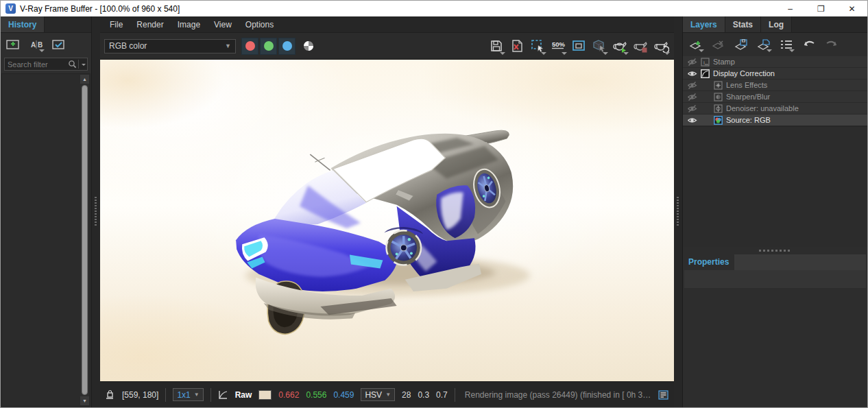 The height and width of the screenshot is (408, 868). What do you see at coordinates (832, 45) in the screenshot?
I see `redo-button` at bounding box center [832, 45].